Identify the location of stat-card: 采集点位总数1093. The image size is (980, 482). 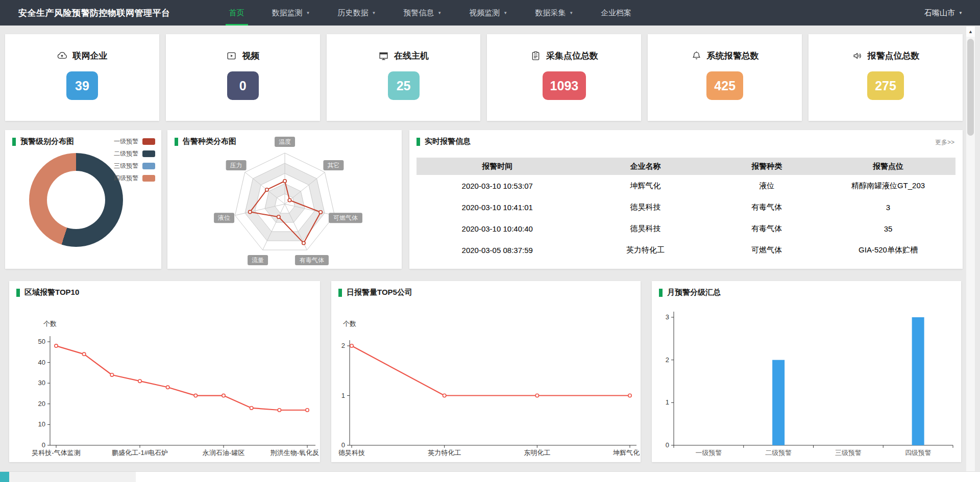
(564, 78).